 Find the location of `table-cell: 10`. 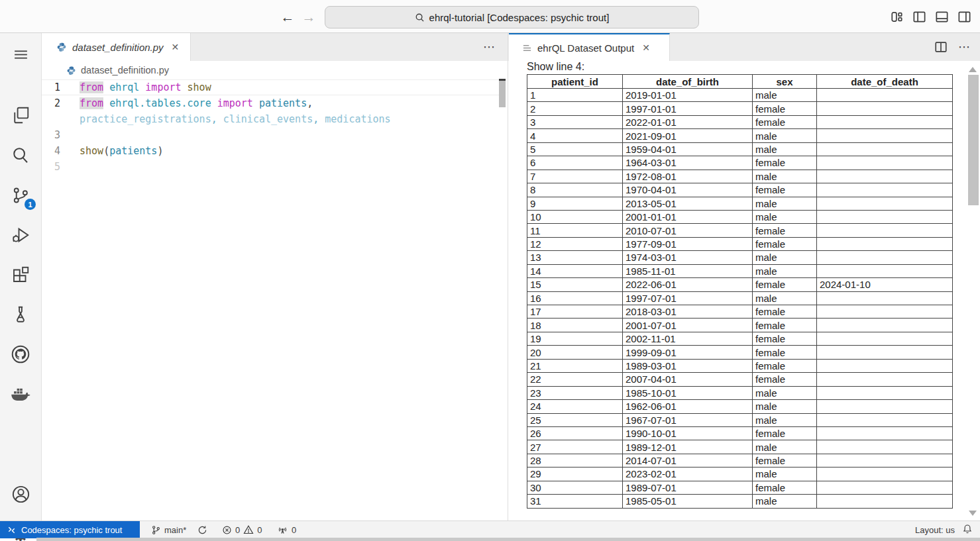

table-cell: 10 is located at coordinates (575, 217).